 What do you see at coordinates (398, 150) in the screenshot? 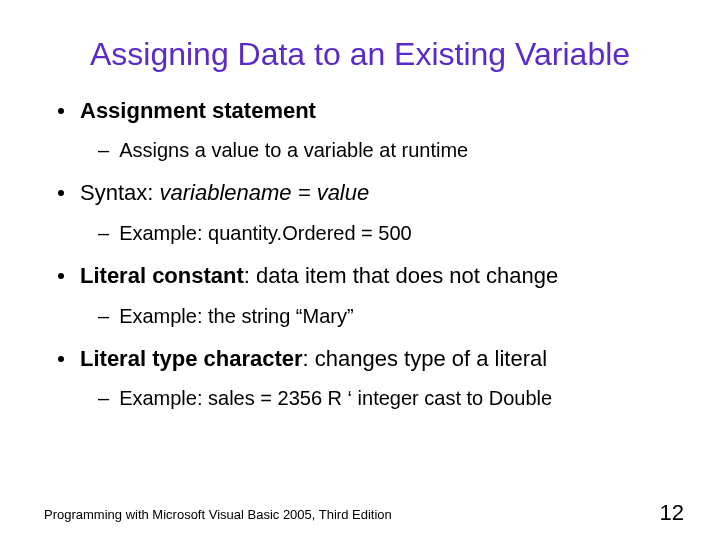
I see `sub-text: Assigns a value to a variable at runtime` at bounding box center [398, 150].